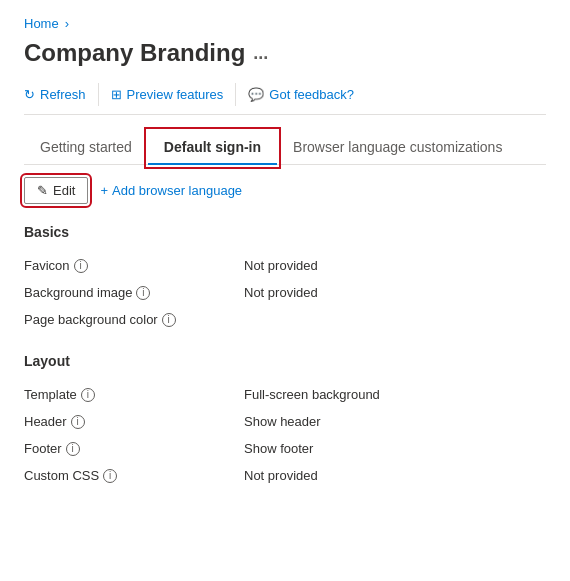 The height and width of the screenshot is (581, 570). What do you see at coordinates (134, 266) in the screenshot?
I see `favicon-label: Favicon i` at bounding box center [134, 266].